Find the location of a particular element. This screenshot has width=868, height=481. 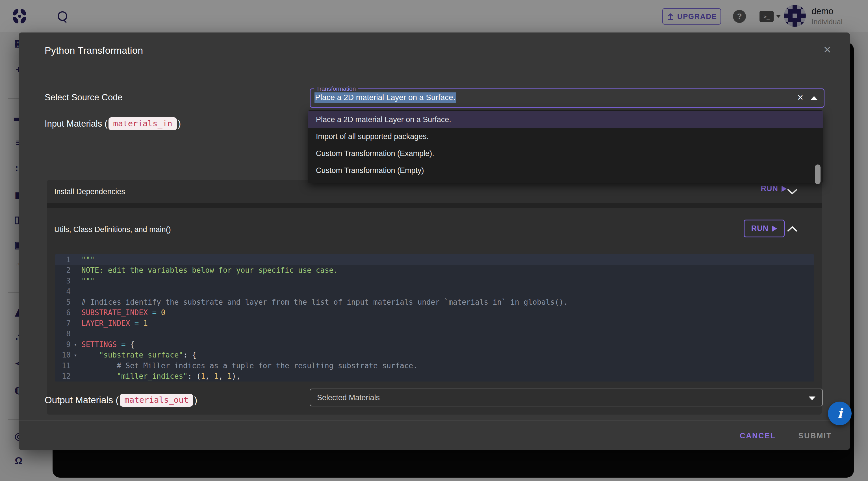

line-number: 12 is located at coordinates (63, 376).